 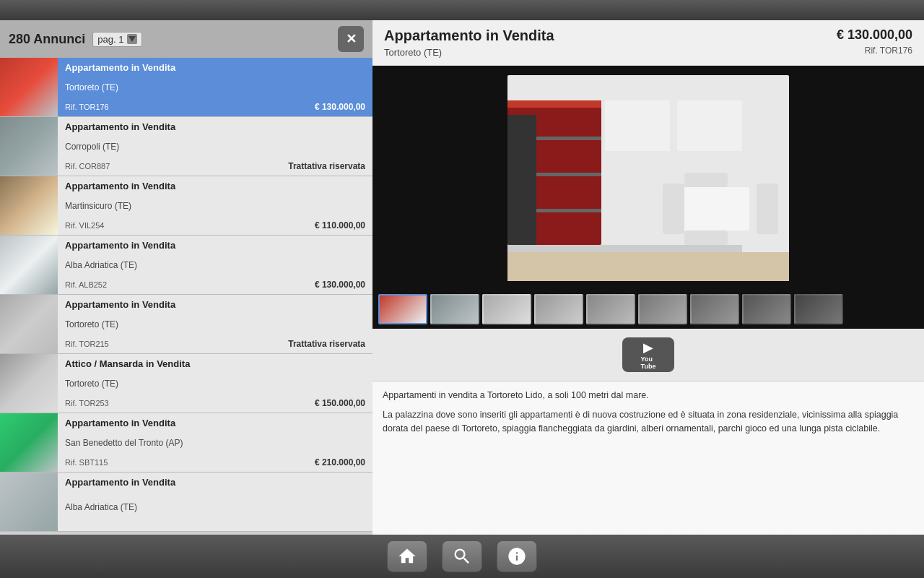 I want to click on listing-price-2: Trattativa riservata, so click(x=326, y=166).